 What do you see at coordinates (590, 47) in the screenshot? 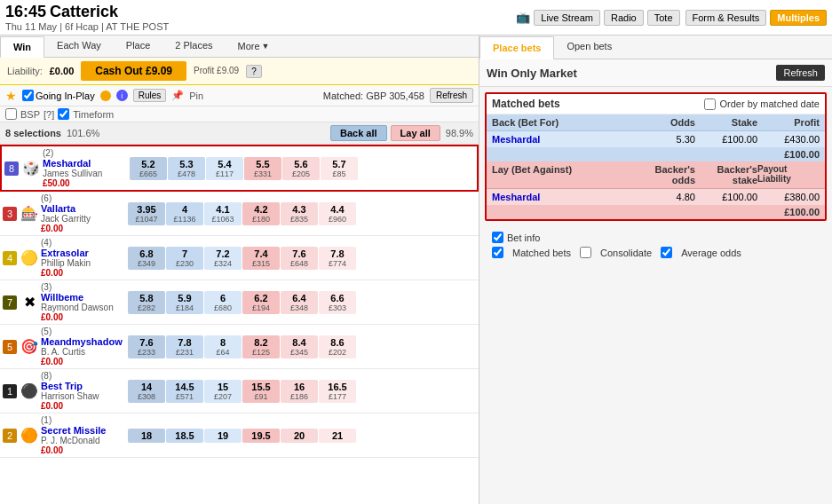
I see `tab-open-bets: Open bets` at bounding box center [590, 47].